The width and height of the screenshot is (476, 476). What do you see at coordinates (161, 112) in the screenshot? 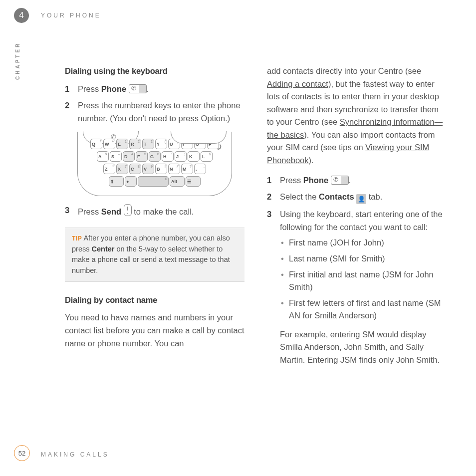
I see `step-text: Press the numbered keys to enter the pho…` at bounding box center [161, 112].